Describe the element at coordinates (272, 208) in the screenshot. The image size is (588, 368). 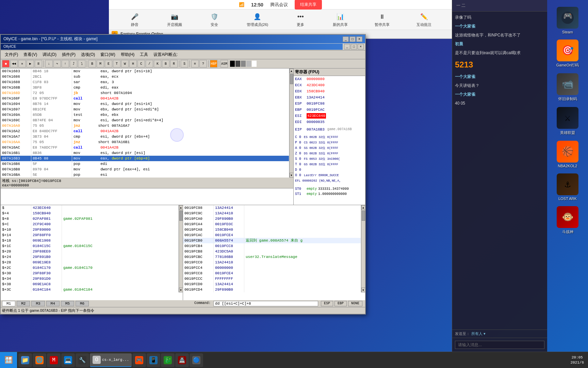
I see `table-row: 0019FC98 13A24414` at that location.